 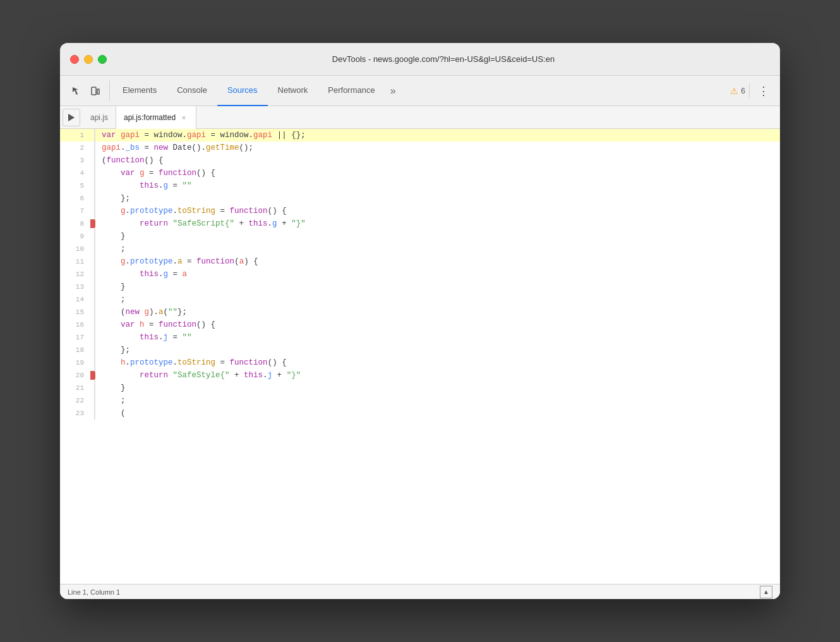 What do you see at coordinates (738, 91) in the screenshot?
I see `warning-badge: ⚠ 6` at bounding box center [738, 91].